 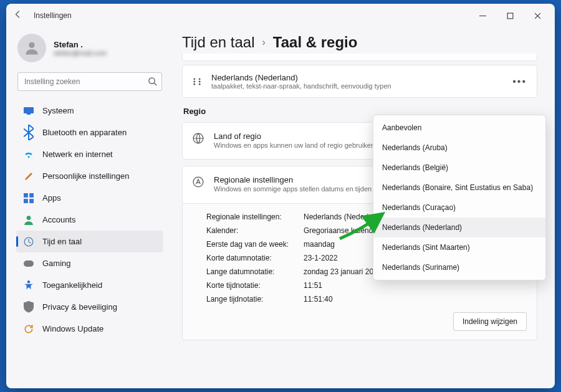 What do you see at coordinates (73, 329) in the screenshot?
I see `nav-label: Windows Update` at bounding box center [73, 329].